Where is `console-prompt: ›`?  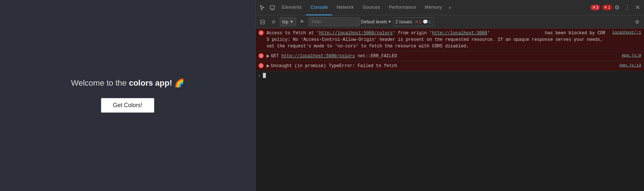
console-prompt: › is located at coordinates (450, 75).